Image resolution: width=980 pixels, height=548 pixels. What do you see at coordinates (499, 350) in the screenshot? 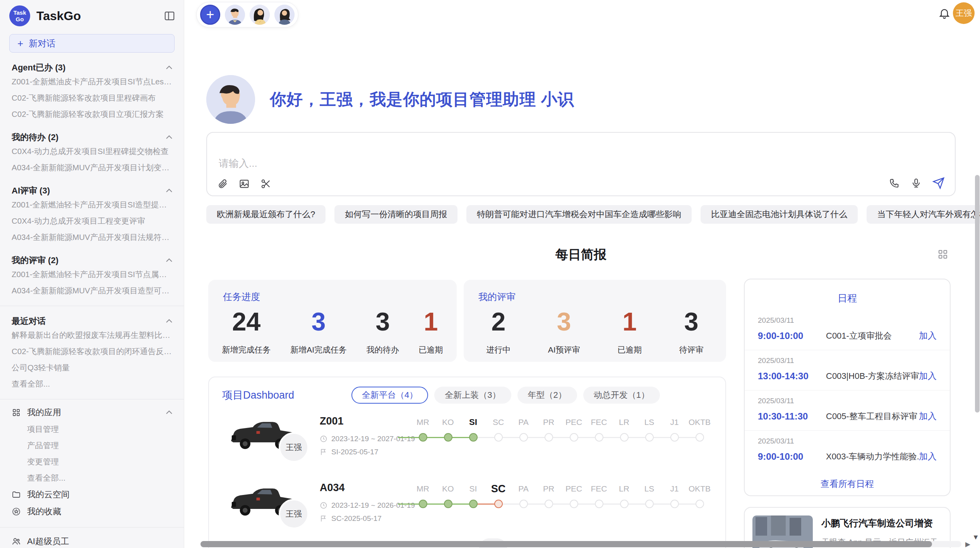
I see `stat-label: 进行中` at bounding box center [499, 350].